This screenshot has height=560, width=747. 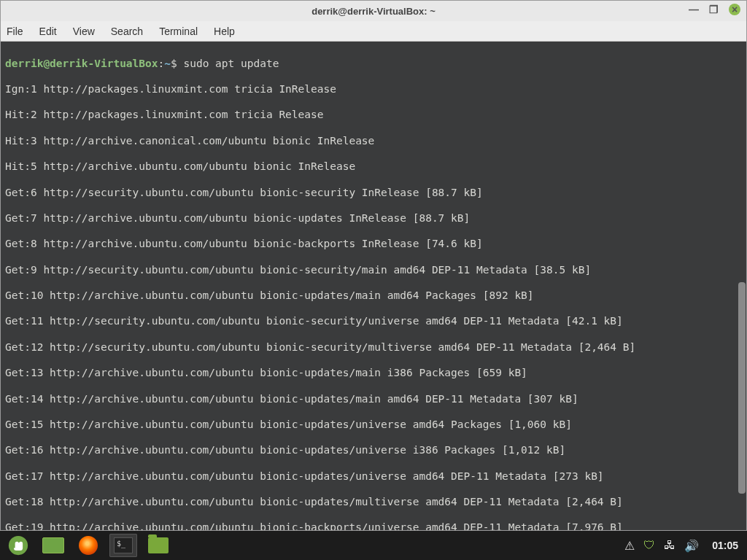 I want to click on menu-search: Search, so click(x=127, y=31).